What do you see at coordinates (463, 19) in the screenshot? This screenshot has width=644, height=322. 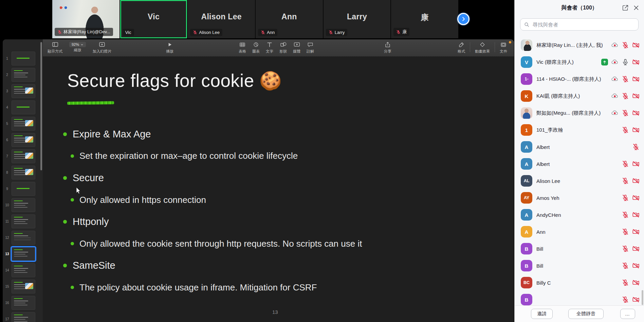 I see `next-gallery-page-button` at bounding box center [463, 19].